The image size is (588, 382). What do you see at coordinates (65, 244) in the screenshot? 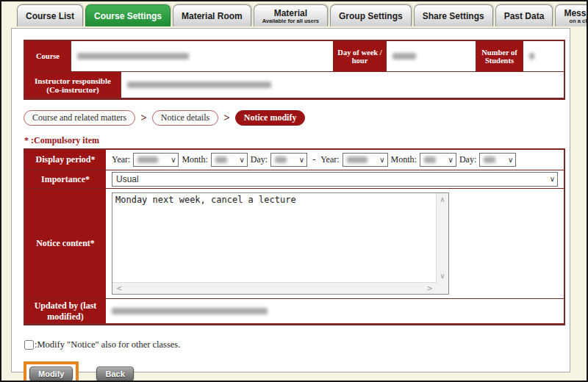
I see `notice-content-label: Notice content*` at bounding box center [65, 244].